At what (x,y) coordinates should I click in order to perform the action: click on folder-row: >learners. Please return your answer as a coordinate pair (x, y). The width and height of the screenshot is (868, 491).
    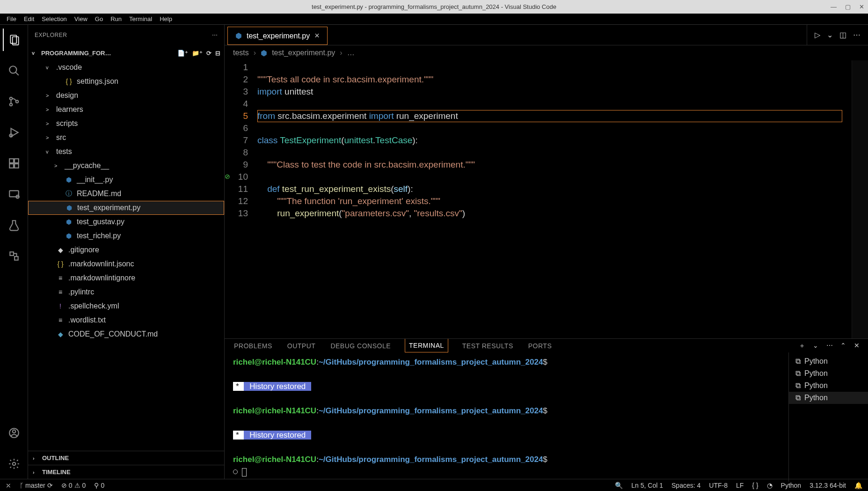
    Looking at the image, I should click on (126, 110).